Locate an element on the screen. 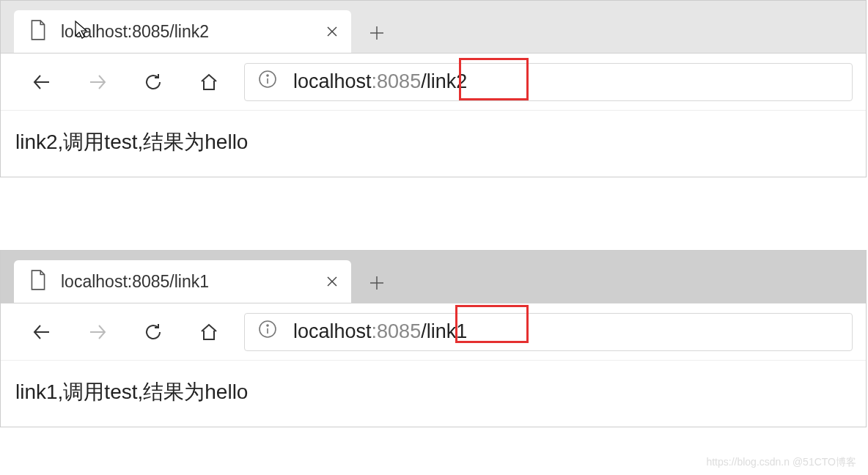  address-bar: localhost:8085/link1 is located at coordinates (548, 332).